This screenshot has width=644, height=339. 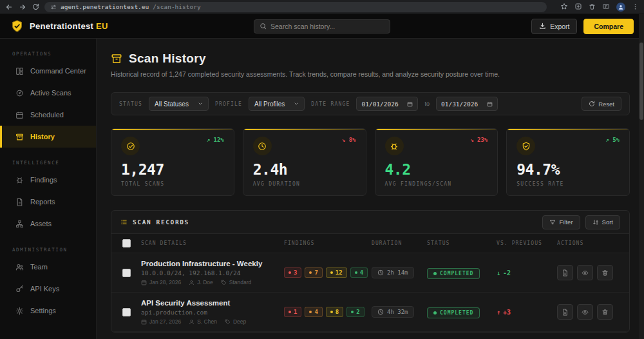 I want to click on compare-button: Compare, so click(x=609, y=26).